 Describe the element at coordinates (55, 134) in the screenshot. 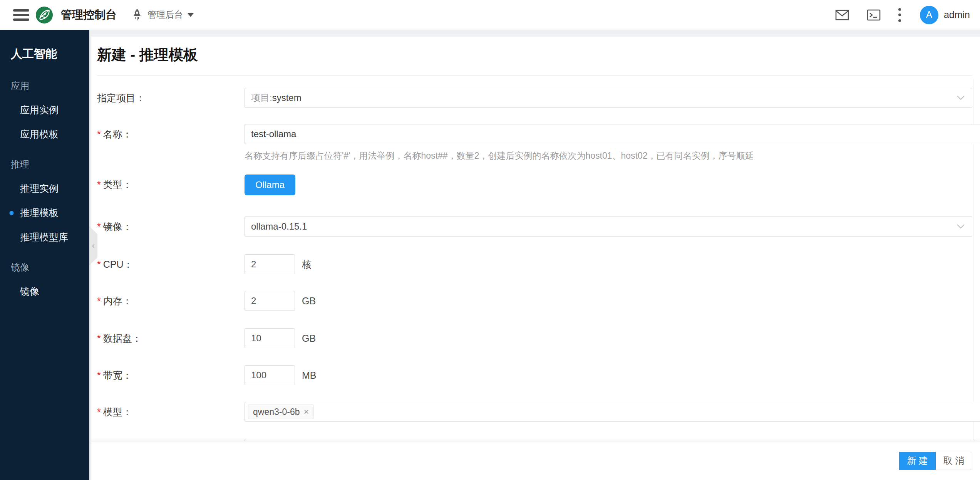

I see `sidebar-item-app-templates: 应用模板` at that location.